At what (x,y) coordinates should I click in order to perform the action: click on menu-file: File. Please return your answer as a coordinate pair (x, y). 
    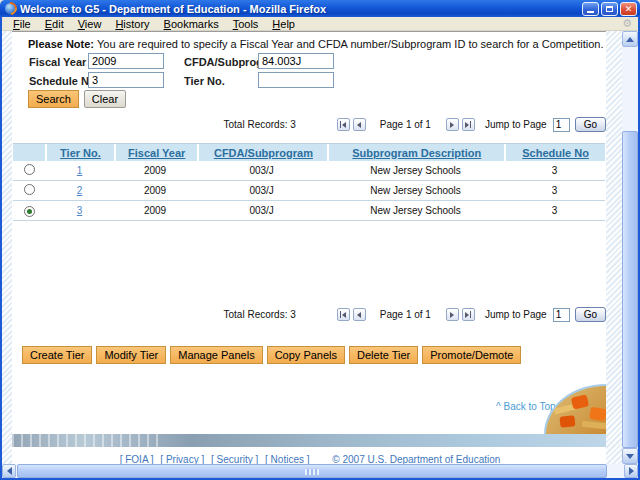
    Looking at the image, I should click on (22, 24).